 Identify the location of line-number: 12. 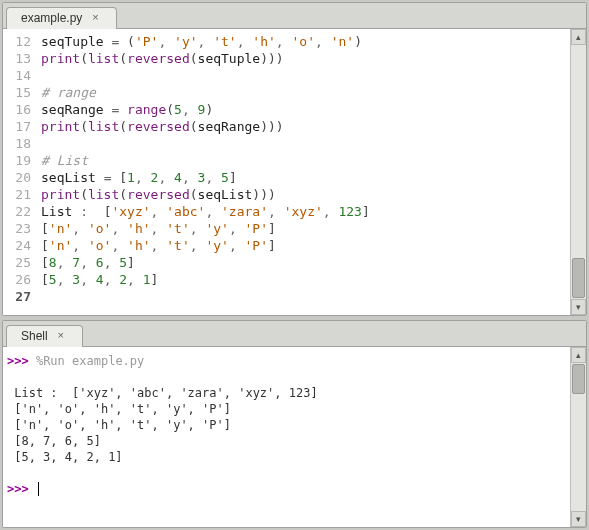
(19, 42).